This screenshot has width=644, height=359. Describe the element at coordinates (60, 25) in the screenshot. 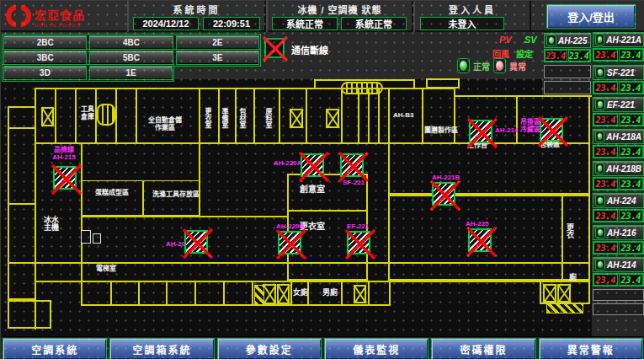

I see `logo-subtitle: HUNYA FOODS` at that location.